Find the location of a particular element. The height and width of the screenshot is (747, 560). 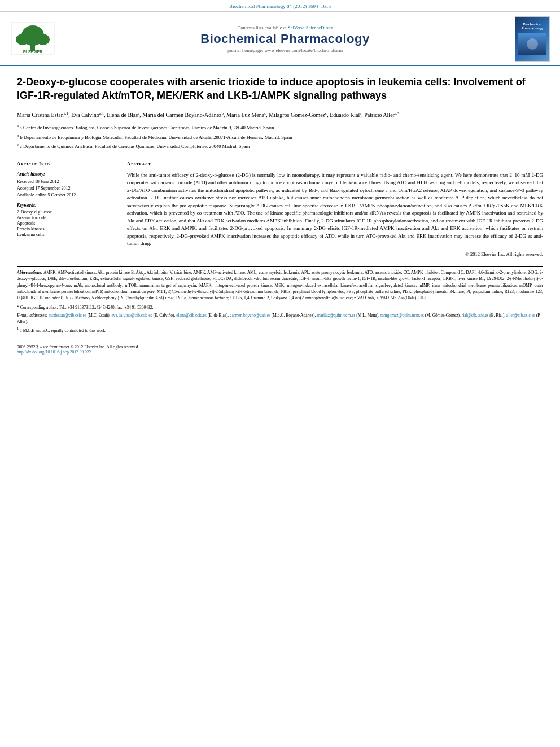

sciverse-bar: Contents lists available at SciVerse Sci… is located at coordinates (285, 28).